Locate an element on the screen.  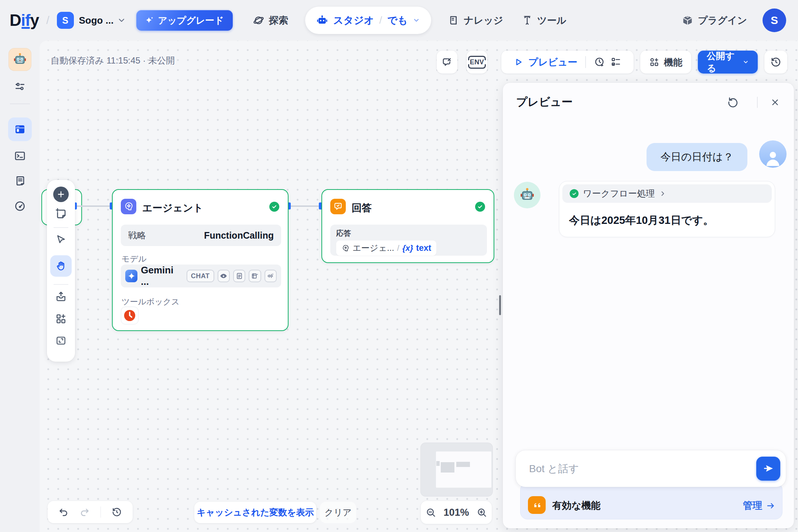
checklist-icon is located at coordinates (616, 62).